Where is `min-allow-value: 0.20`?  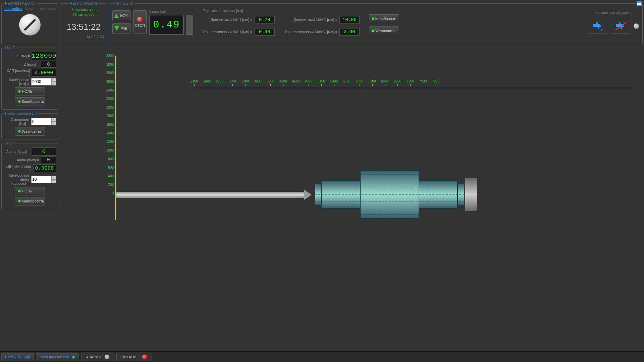
min-allow-value: 0.20 is located at coordinates (265, 20).